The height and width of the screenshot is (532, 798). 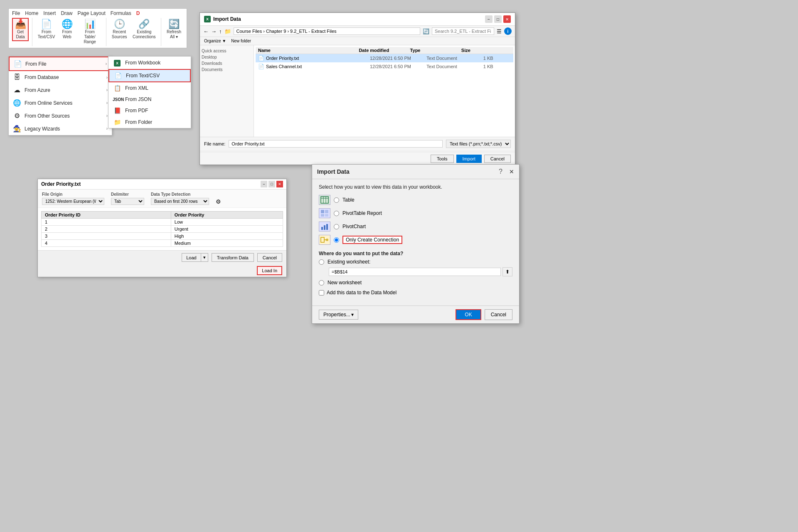 I want to click on view-options-button: ☰, so click(x=499, y=32).